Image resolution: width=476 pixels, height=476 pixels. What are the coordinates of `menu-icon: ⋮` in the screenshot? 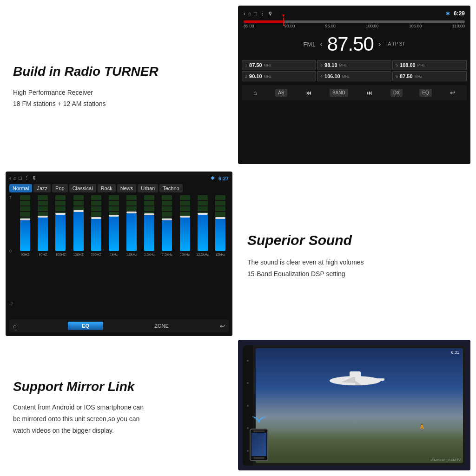 It's located at (262, 14).